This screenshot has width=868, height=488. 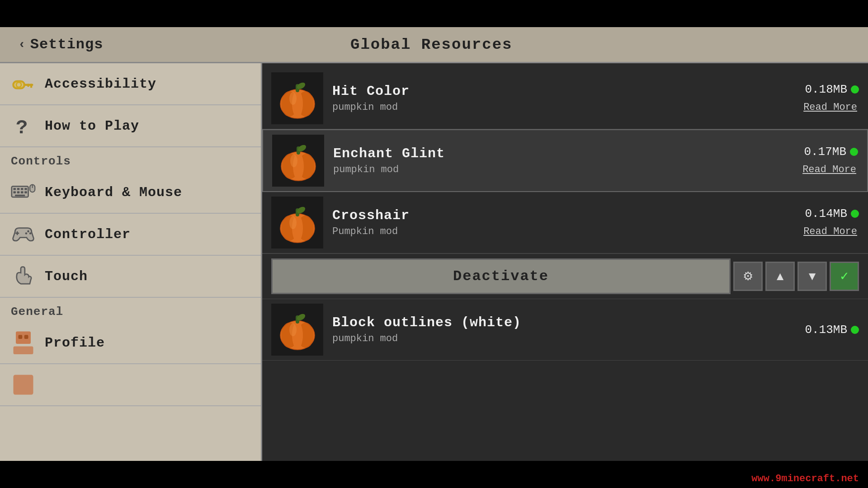 I want to click on move-up-button: ▲, so click(x=780, y=277).